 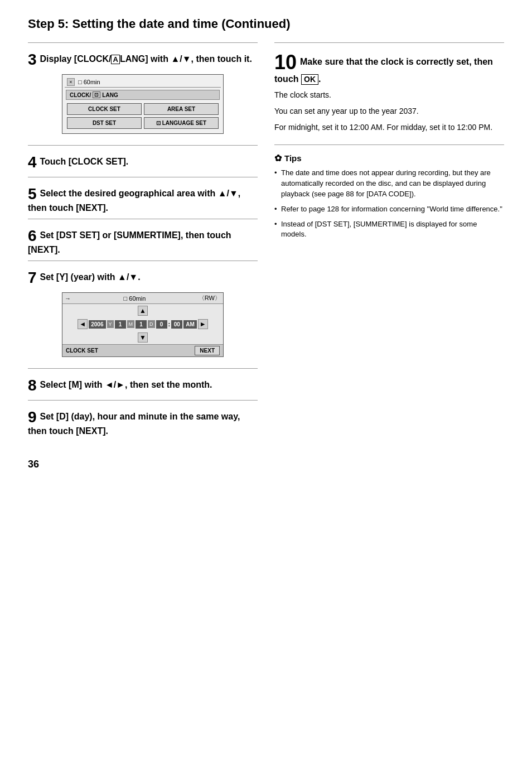 I want to click on step-6-block: 6 Set [DST SET] or [SUMMERTIME], then to…, so click(x=143, y=240).